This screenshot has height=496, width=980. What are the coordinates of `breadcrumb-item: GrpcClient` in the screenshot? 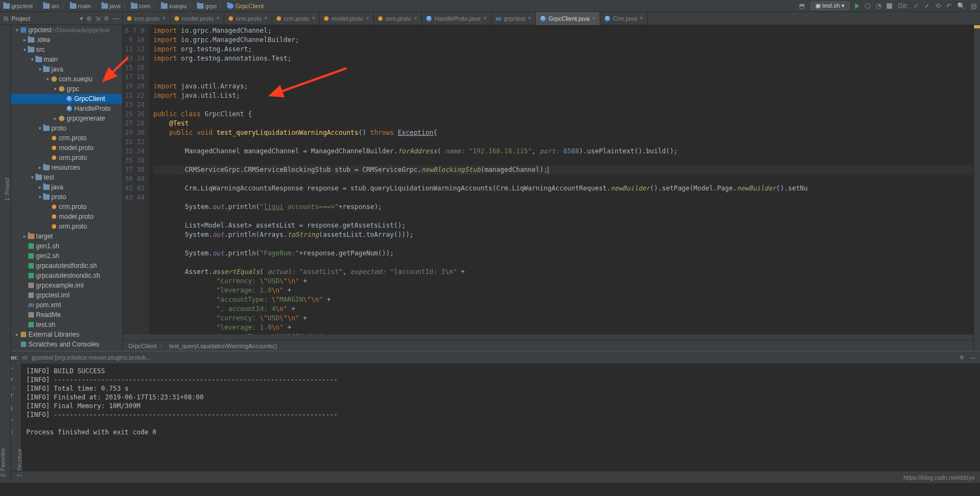 It's located at (246, 6).